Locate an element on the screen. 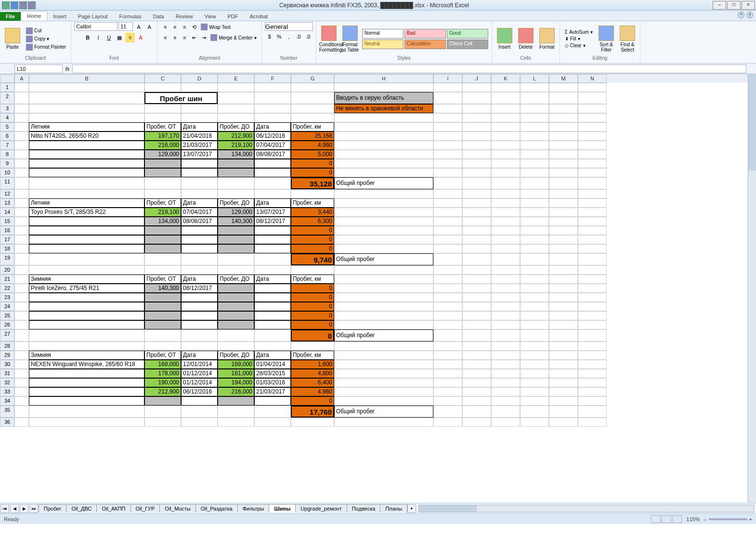  cell-J14 is located at coordinates (477, 212).